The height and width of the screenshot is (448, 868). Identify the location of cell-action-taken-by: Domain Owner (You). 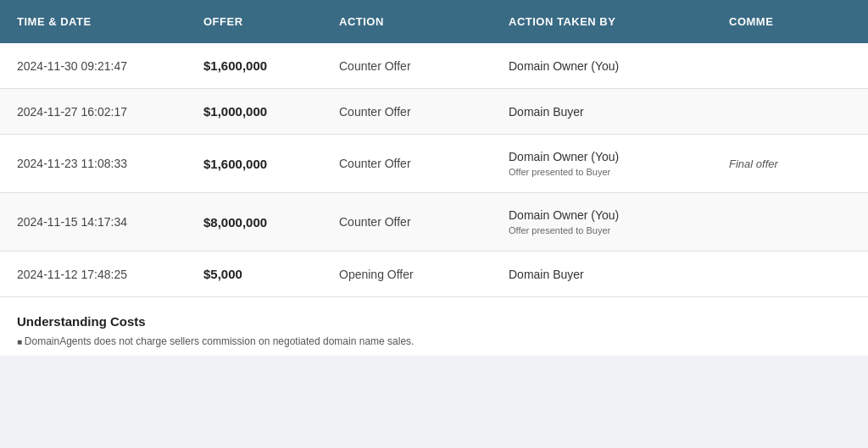
(602, 66).